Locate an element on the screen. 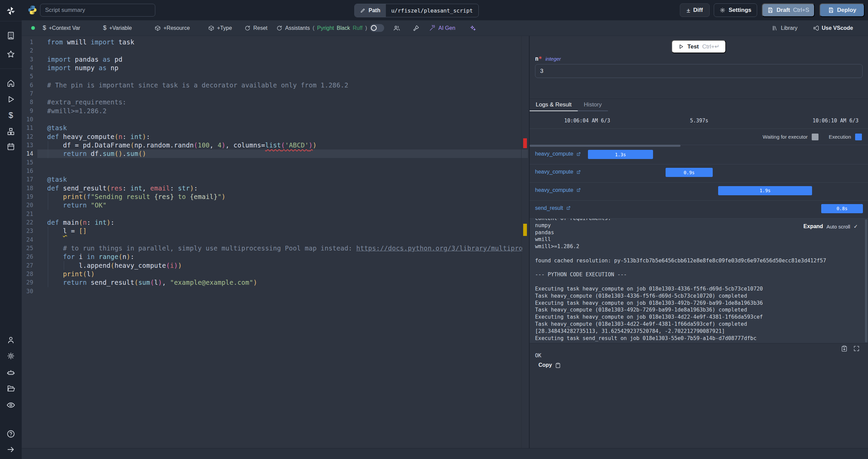 This screenshot has height=459, width=868. users-icon is located at coordinates (397, 28).